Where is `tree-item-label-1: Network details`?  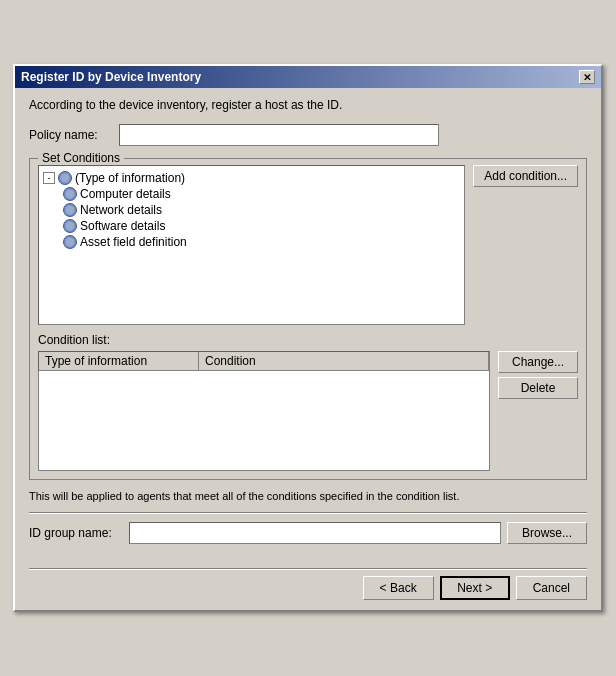 tree-item-label-1: Network details is located at coordinates (121, 210).